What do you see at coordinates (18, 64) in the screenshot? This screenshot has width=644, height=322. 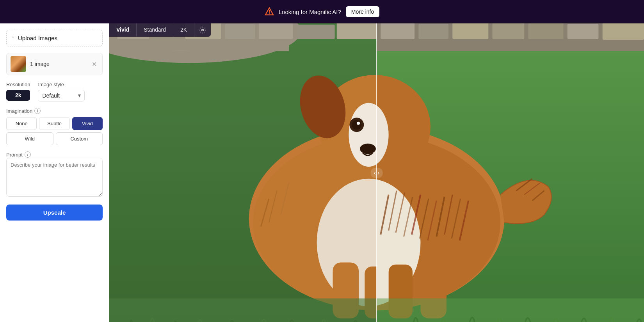 I see `thumbnail-image` at bounding box center [18, 64].